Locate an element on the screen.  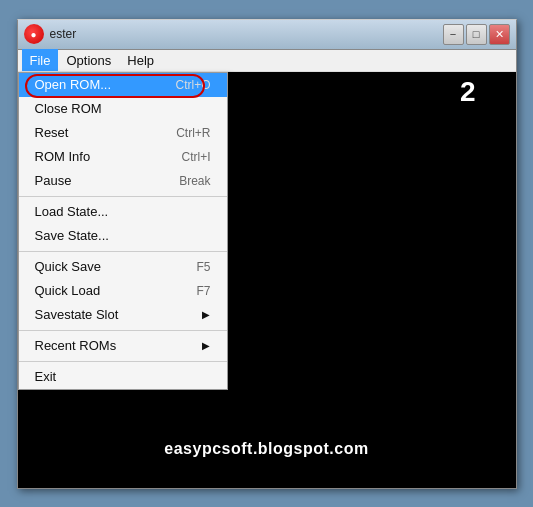
menu-save-state: Save State... is located at coordinates (123, 236).